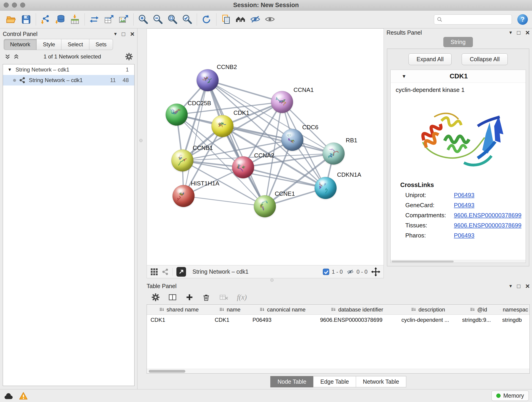 The width and height of the screenshot is (532, 402). Describe the element at coordinates (488, 225) in the screenshot. I see `crosslink-link-tissues: 9606.ENSP00000378699` at that location.